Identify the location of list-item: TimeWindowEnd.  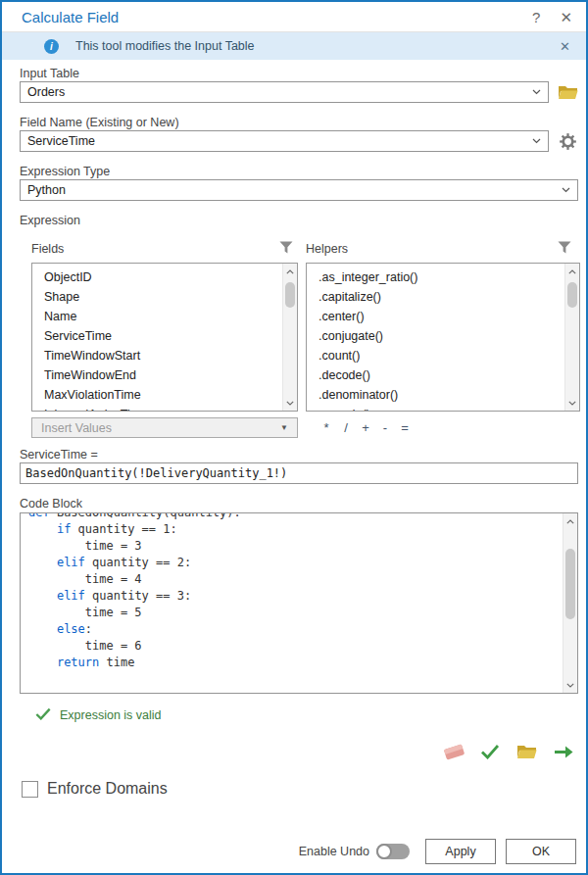
(165, 375).